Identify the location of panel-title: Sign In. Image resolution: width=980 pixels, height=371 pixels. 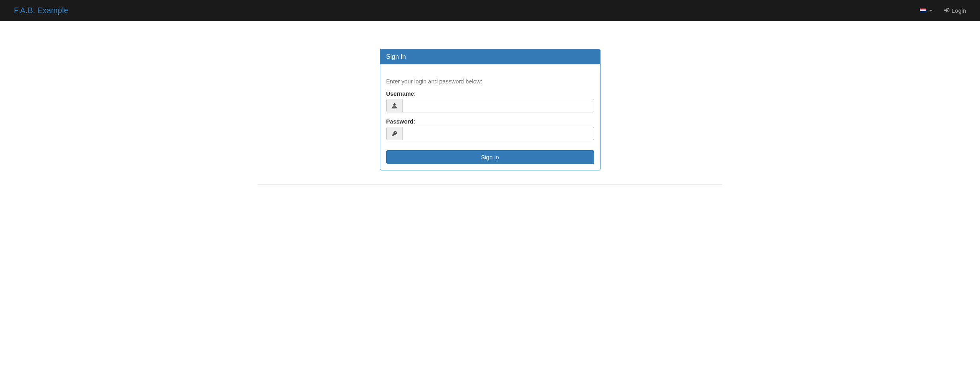
(490, 57).